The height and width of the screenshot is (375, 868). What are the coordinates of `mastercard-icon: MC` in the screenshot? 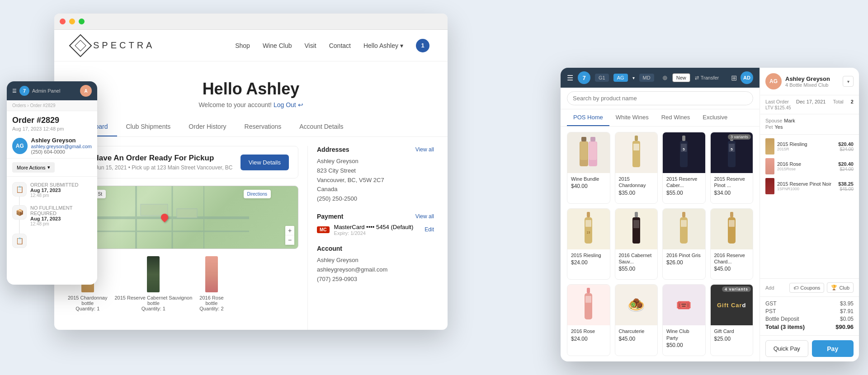 It's located at (323, 230).